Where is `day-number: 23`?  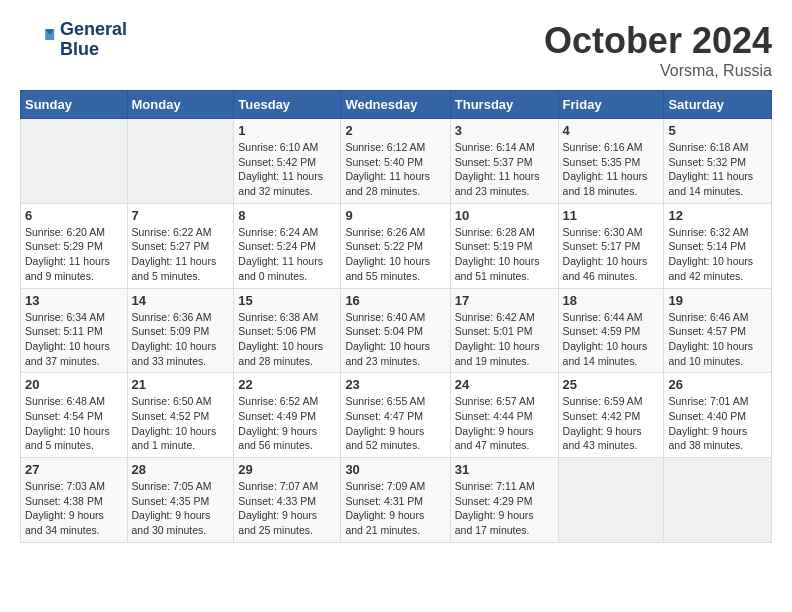 day-number: 23 is located at coordinates (395, 384).